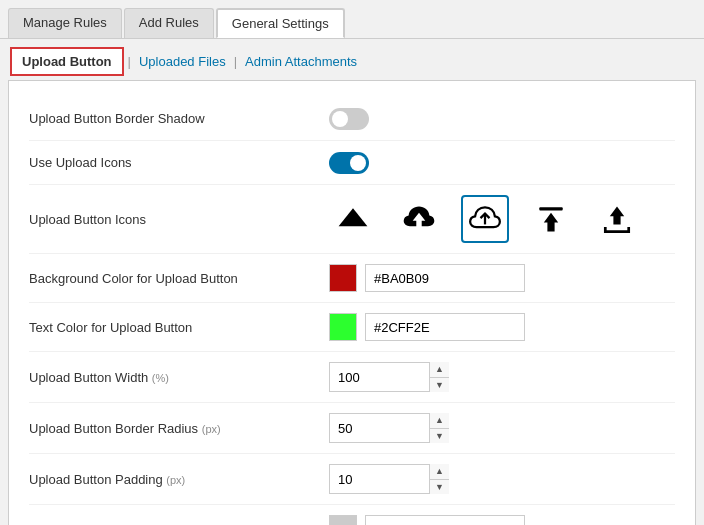 This screenshot has width=704, height=525. What do you see at coordinates (440, 370) in the screenshot?
I see `width-up-btn: ▲` at bounding box center [440, 370].